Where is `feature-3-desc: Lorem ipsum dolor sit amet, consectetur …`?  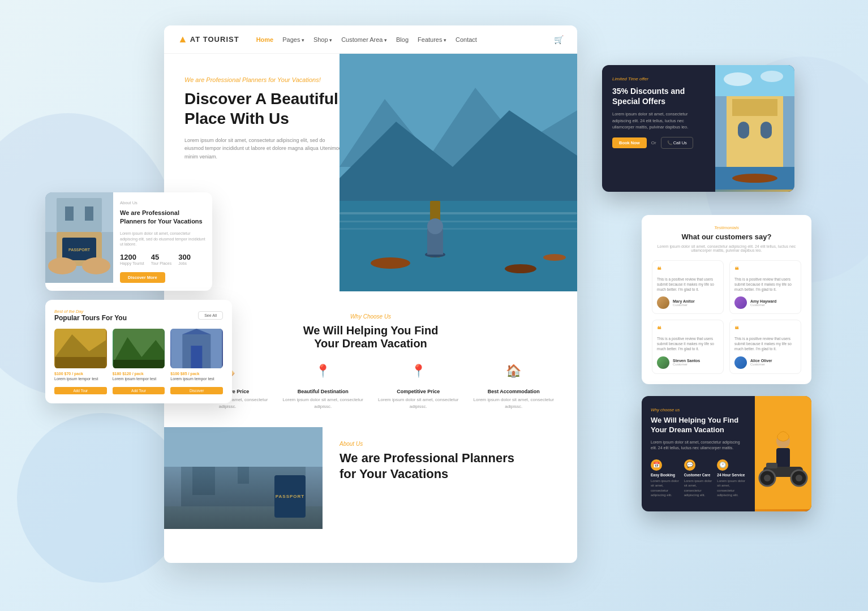
feature-3-desc: Lorem ipsum dolor sit amet, consectetur … is located at coordinates (514, 403).